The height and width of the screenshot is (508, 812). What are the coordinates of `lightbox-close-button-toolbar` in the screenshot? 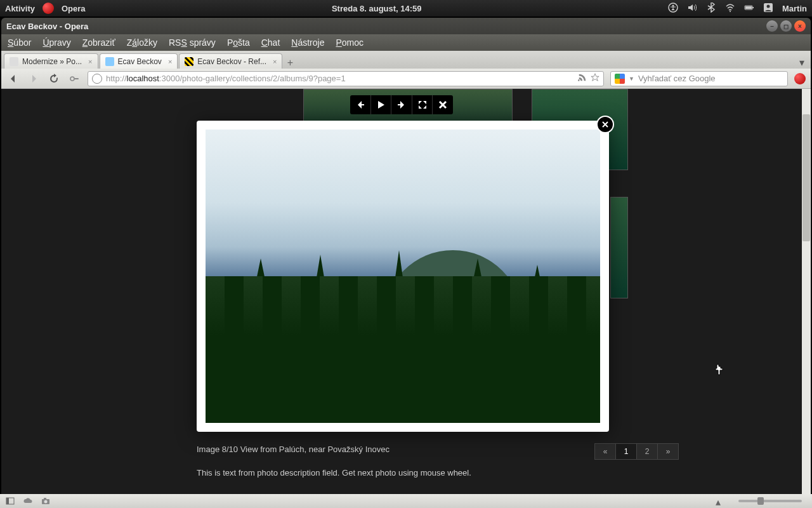 It's located at (443, 105).